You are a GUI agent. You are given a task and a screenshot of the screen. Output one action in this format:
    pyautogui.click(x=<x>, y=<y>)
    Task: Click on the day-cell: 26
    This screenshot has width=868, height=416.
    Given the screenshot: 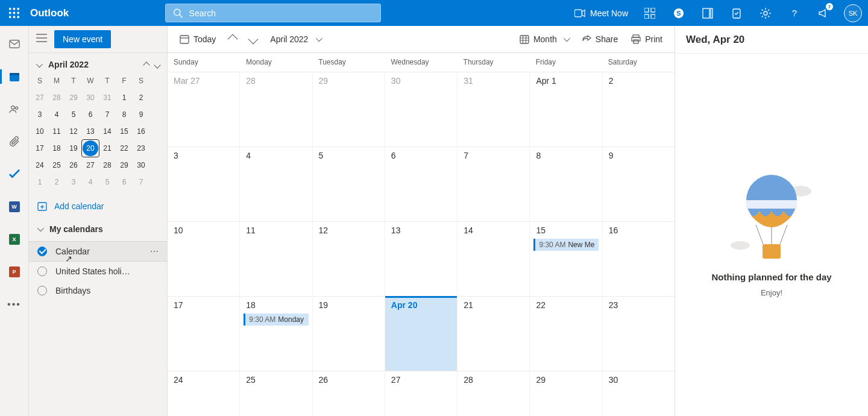 What is the action you would take?
    pyautogui.click(x=349, y=394)
    